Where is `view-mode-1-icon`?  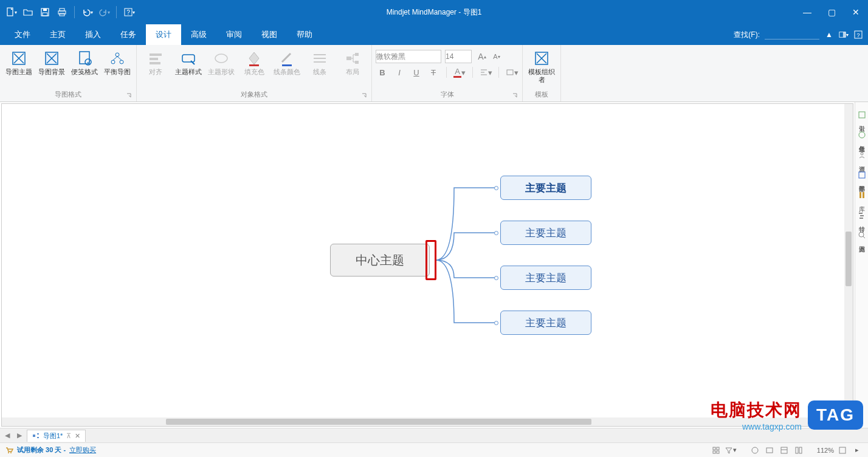
view-mode-1-icon is located at coordinates (755, 450).